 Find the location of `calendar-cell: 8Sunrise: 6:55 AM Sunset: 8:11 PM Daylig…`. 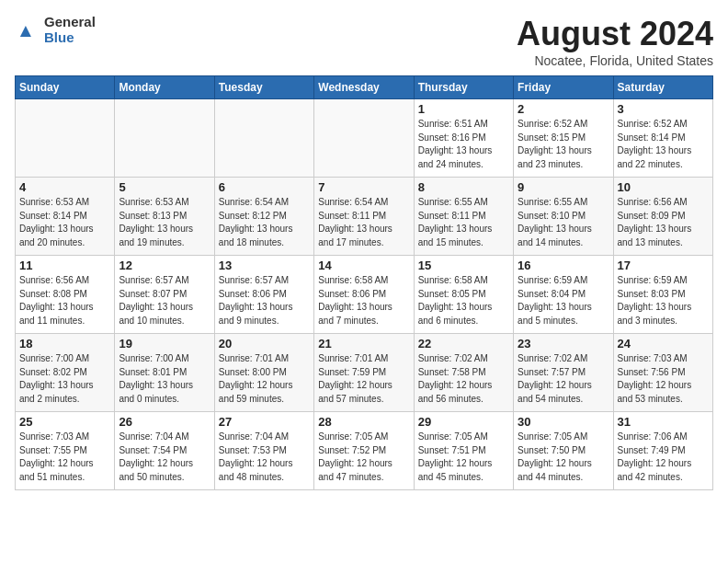

calendar-cell: 8Sunrise: 6:55 AM Sunset: 8:11 PM Daylig… is located at coordinates (463, 217).